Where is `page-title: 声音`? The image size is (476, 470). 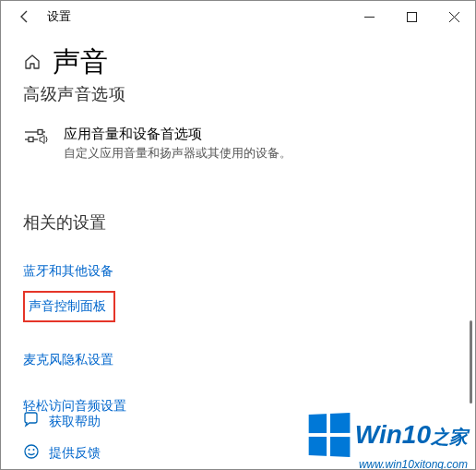 page-title: 声音 is located at coordinates (80, 63).